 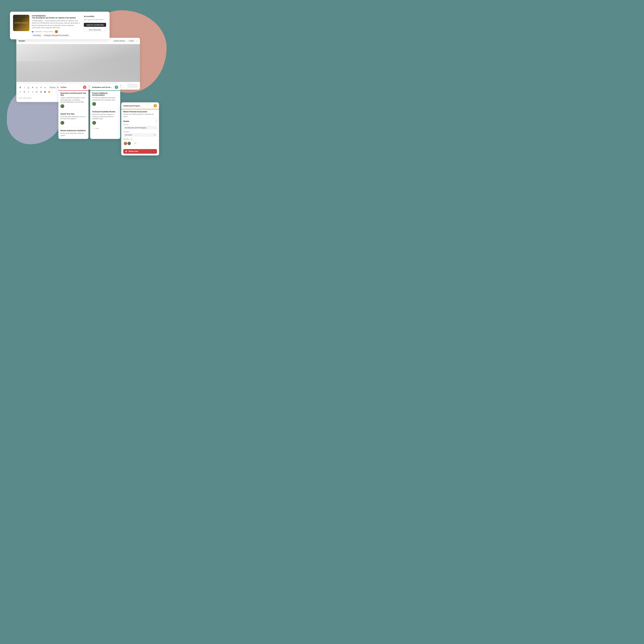 I want to click on column-value: Development and Prototyping ⌄, so click(x=140, y=128).